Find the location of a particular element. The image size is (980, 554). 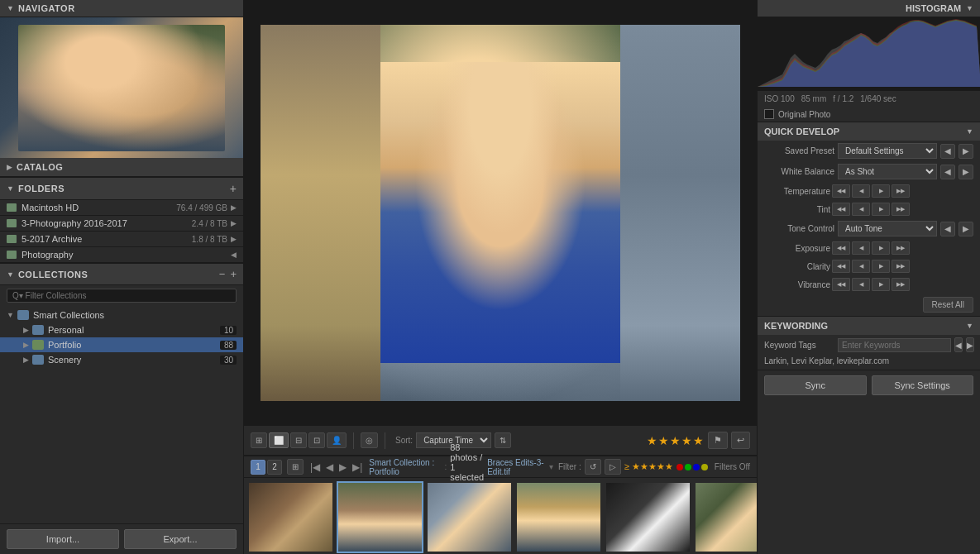

temp-dec-dec: ◀◀ is located at coordinates (841, 191).